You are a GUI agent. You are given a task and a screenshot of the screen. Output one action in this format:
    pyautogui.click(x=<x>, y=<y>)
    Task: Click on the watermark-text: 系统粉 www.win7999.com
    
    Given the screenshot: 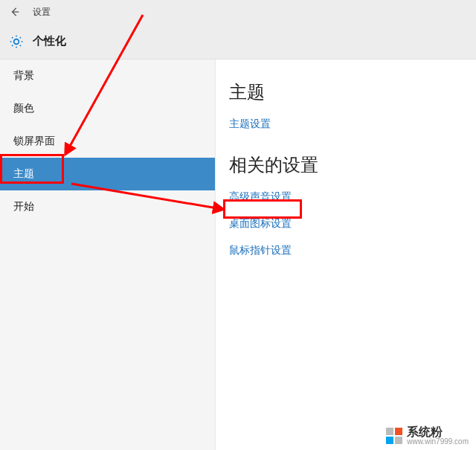 What is the action you would take?
    pyautogui.click(x=437, y=436)
    